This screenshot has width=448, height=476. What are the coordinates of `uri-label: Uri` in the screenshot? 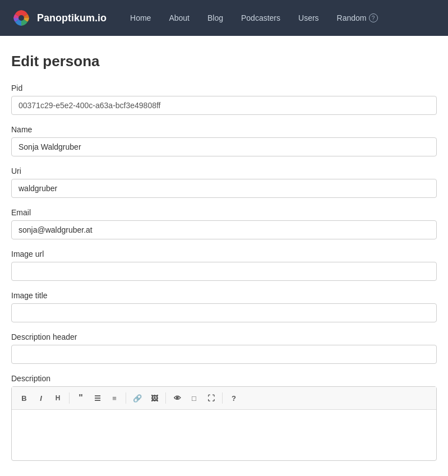 It's located at (224, 171).